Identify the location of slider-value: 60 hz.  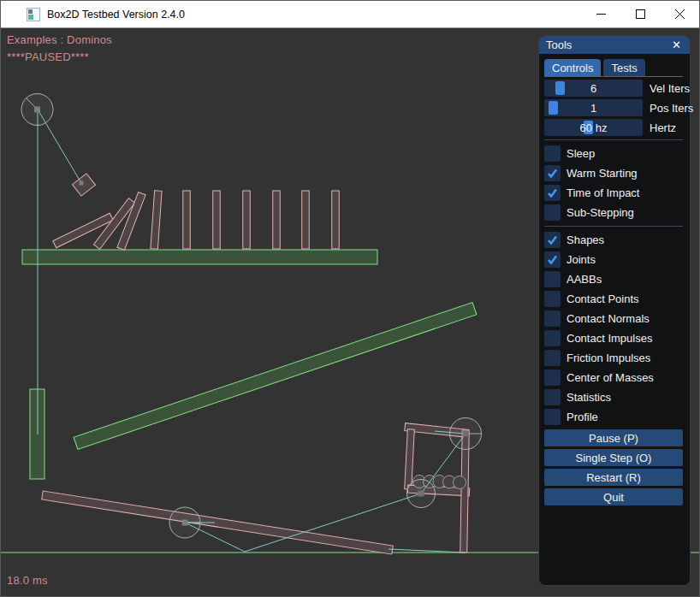
(594, 127).